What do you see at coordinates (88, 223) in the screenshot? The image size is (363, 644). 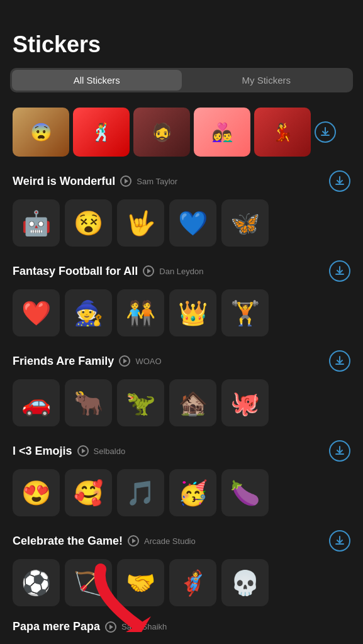 I see `sticker-weird-2: 😵` at bounding box center [88, 223].